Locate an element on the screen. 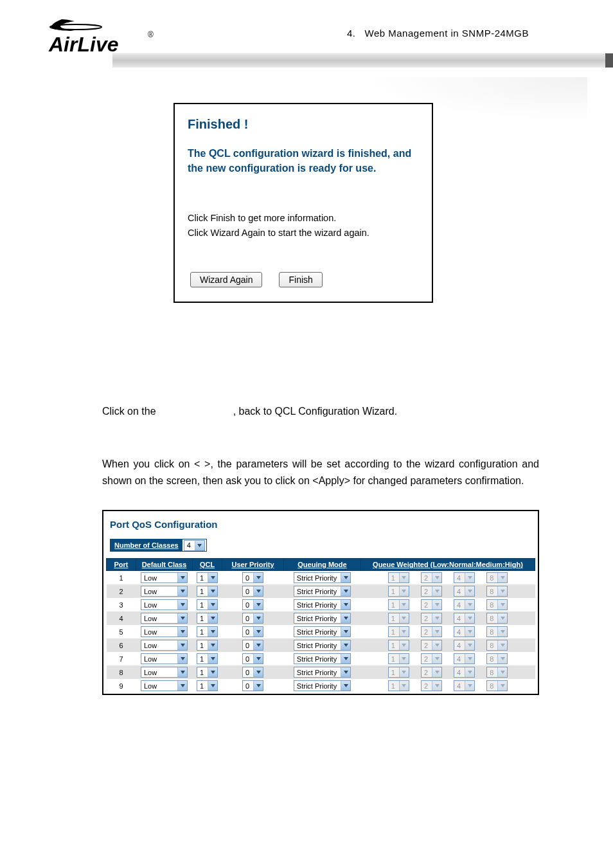  wizard-hint: Click Finish to get more information. Cl… is located at coordinates (303, 225).